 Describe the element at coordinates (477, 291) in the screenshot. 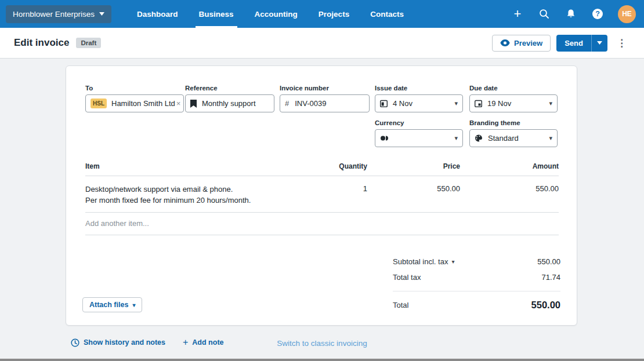

I see `totals-divider` at that location.